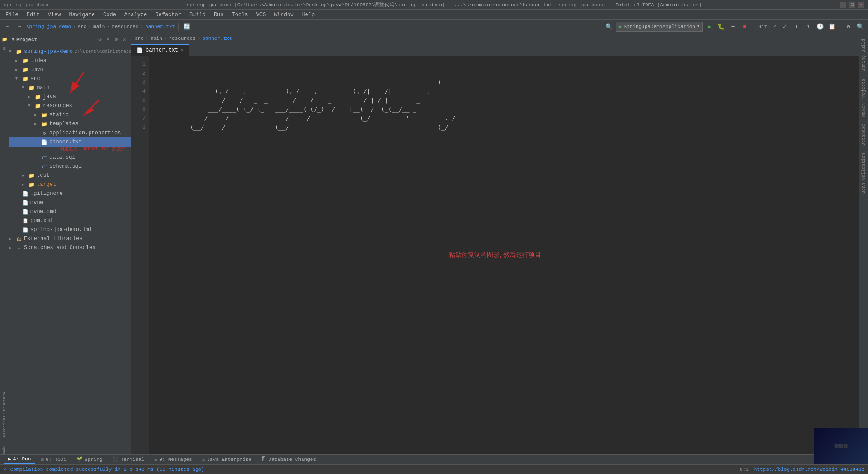 The height and width of the screenshot is (474, 868). What do you see at coordinates (70, 61) in the screenshot?
I see `tree-idea: ▶ 📁 .idea` at bounding box center [70, 61].